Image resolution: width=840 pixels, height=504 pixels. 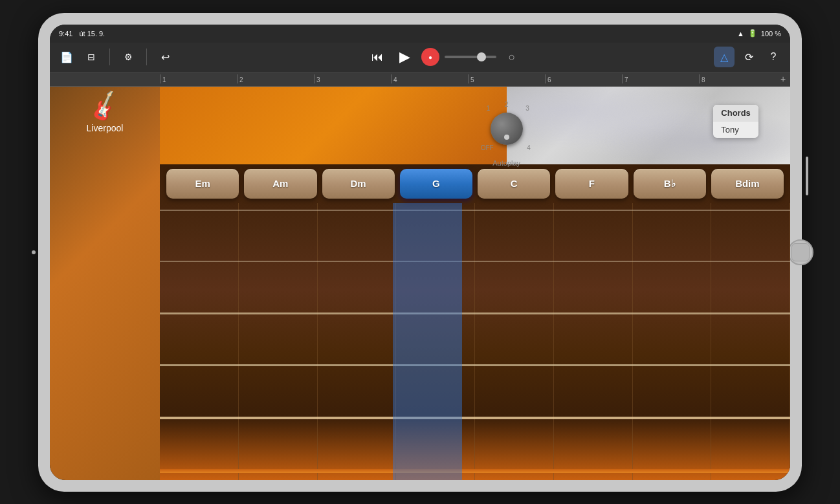 What do you see at coordinates (749, 57) in the screenshot?
I see `right-group: △ ⟳ ?` at bounding box center [749, 57].